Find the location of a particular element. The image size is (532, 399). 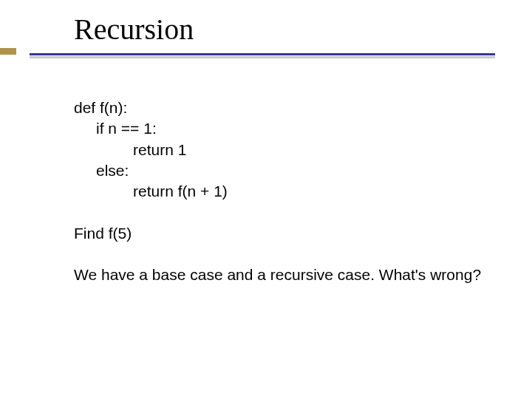

title-rule is located at coordinates (262, 57).